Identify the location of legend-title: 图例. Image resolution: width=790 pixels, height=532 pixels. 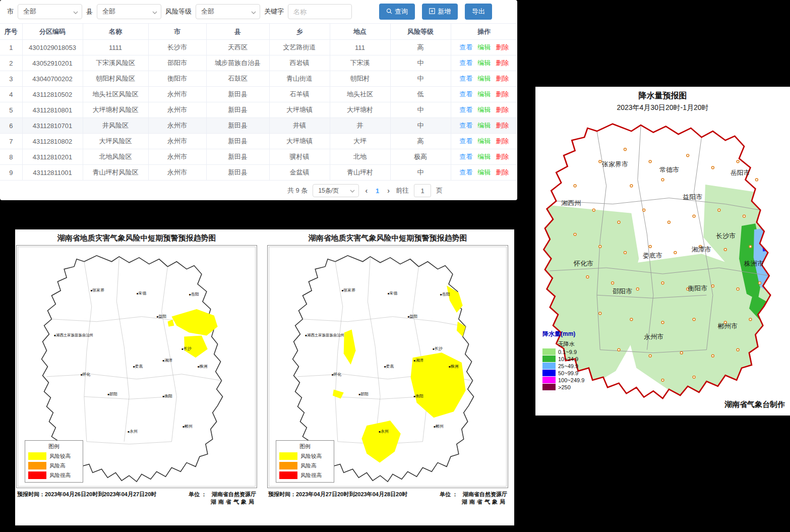
(305, 447).